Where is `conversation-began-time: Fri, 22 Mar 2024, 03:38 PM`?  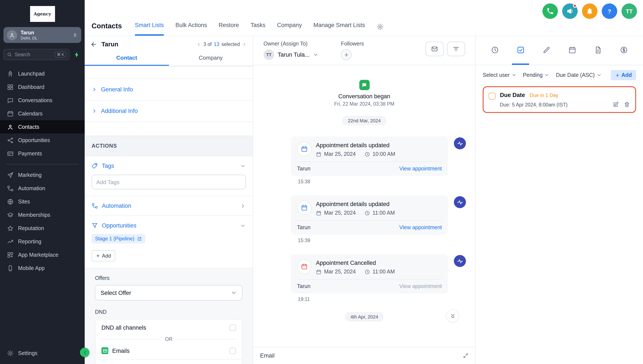
conversation-began-time: Fri, 22 Mar 2024, 03:38 PM is located at coordinates (364, 104).